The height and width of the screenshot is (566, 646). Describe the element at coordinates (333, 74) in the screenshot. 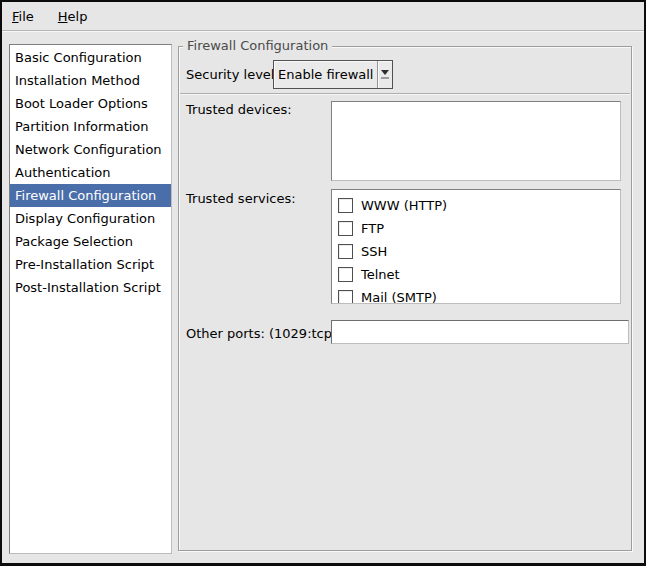

I see `security-level-combobox: Enable firewall` at that location.